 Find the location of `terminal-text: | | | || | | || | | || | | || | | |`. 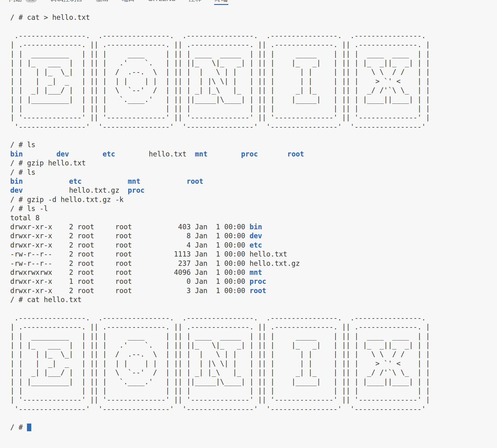

terminal-text: | | | || | | || | | || | | || | | | is located at coordinates (220, 108).